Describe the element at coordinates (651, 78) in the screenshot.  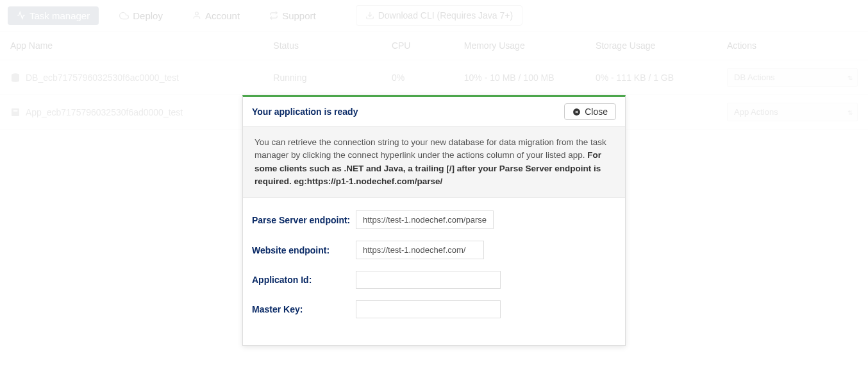
I see `cell-storage: 0% - 111 KB / 1 GB` at that location.